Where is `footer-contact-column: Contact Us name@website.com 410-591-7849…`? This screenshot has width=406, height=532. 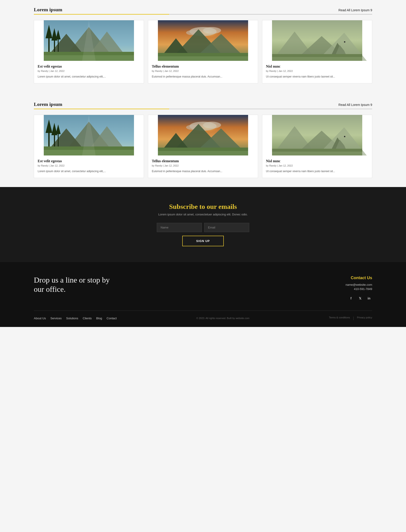
footer-contact-column: Contact Us name@website.com 410-591-7849… is located at coordinates (359, 289).